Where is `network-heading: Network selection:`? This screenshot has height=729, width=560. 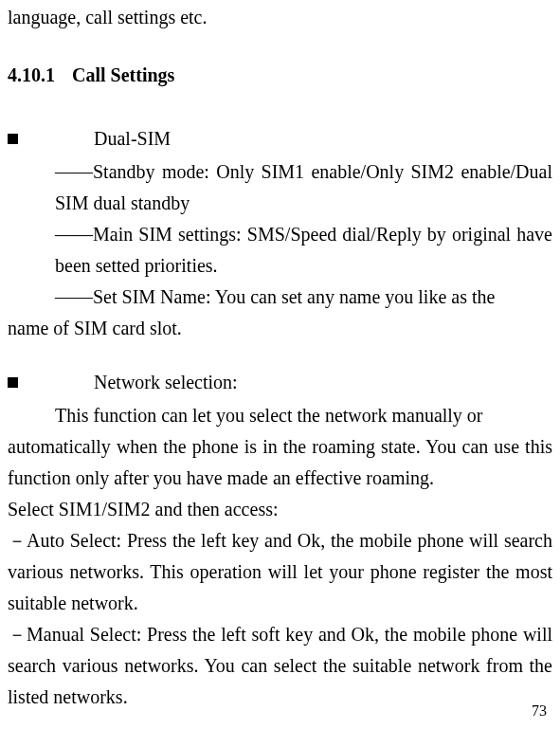
network-heading: Network selection: is located at coordinates (166, 382).